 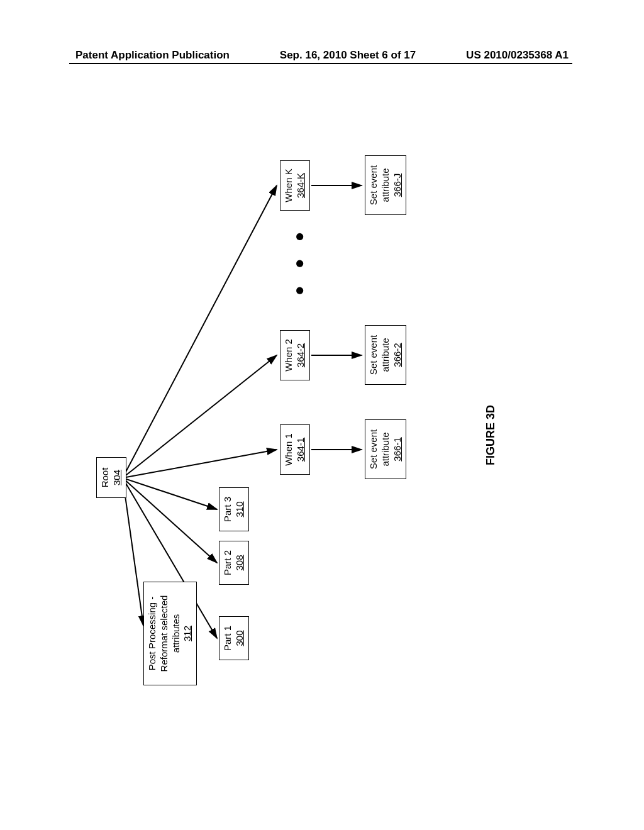 I want to click on header-left: Patent Application Publication, so click(x=152, y=55).